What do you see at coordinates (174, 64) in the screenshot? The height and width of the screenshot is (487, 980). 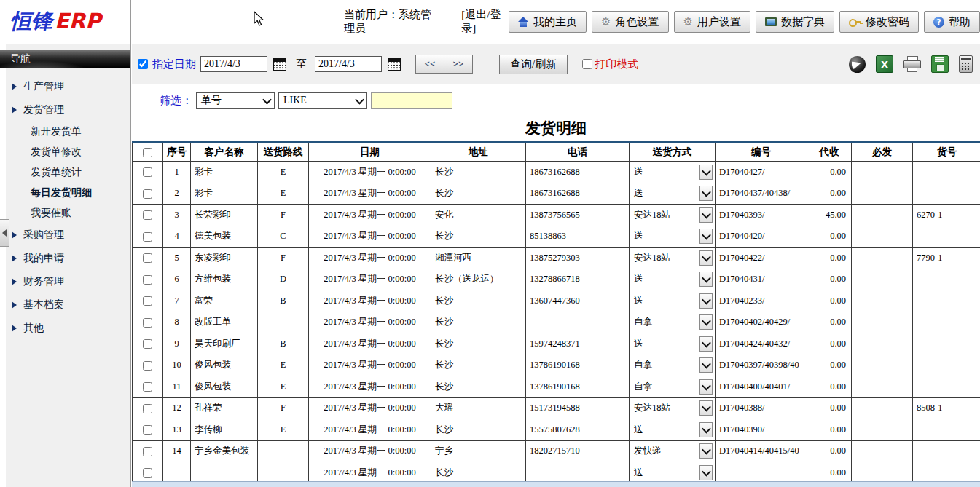 I see `date-filter-label: 指定日期` at bounding box center [174, 64].